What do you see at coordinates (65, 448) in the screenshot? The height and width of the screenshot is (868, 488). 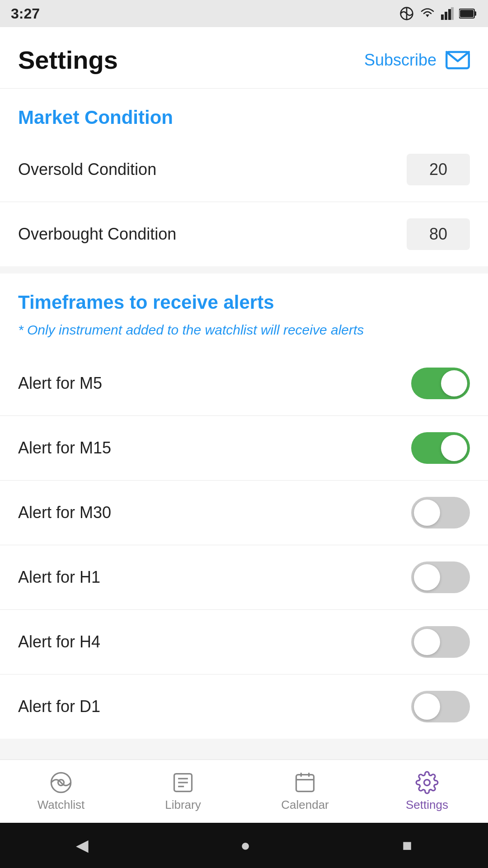 I see `alert-label-1: Alert for M15` at bounding box center [65, 448].